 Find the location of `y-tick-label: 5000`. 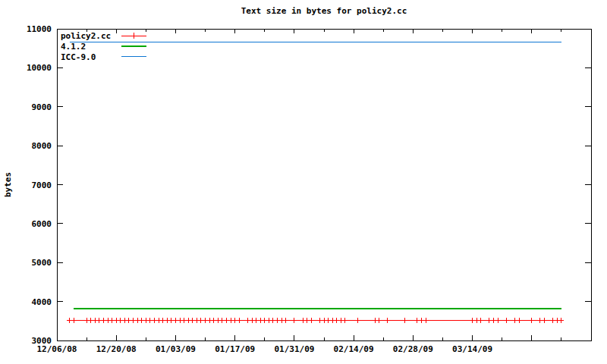

y-tick-label: 5000 is located at coordinates (42, 262).